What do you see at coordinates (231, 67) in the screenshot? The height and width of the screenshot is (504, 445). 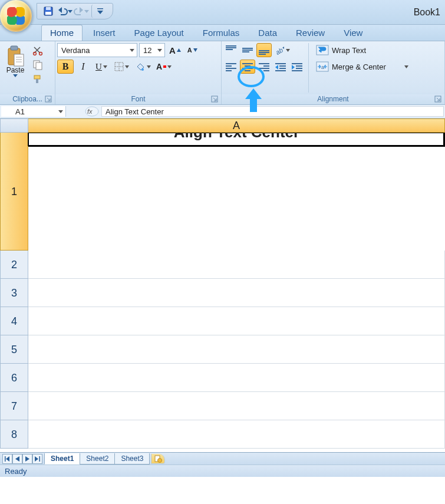 I see `align-left-button` at bounding box center [231, 67].